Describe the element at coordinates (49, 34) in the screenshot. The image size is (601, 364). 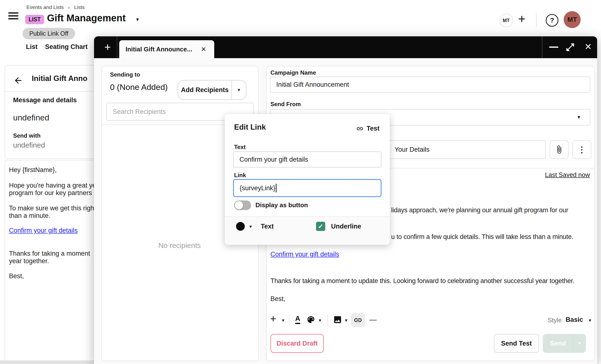
I see `public-link-badge: Public Link Off` at that location.